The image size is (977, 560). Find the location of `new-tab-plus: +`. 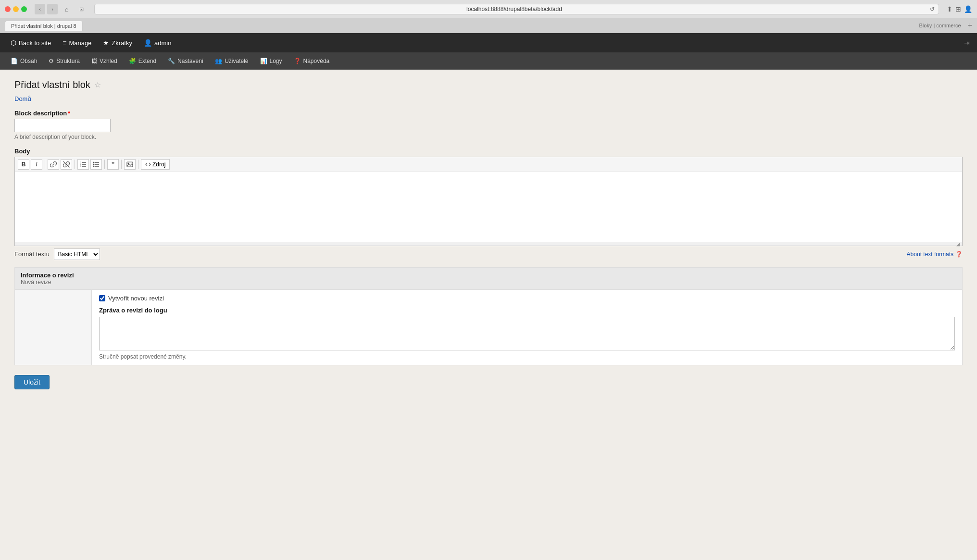

new-tab-plus: + is located at coordinates (970, 25).